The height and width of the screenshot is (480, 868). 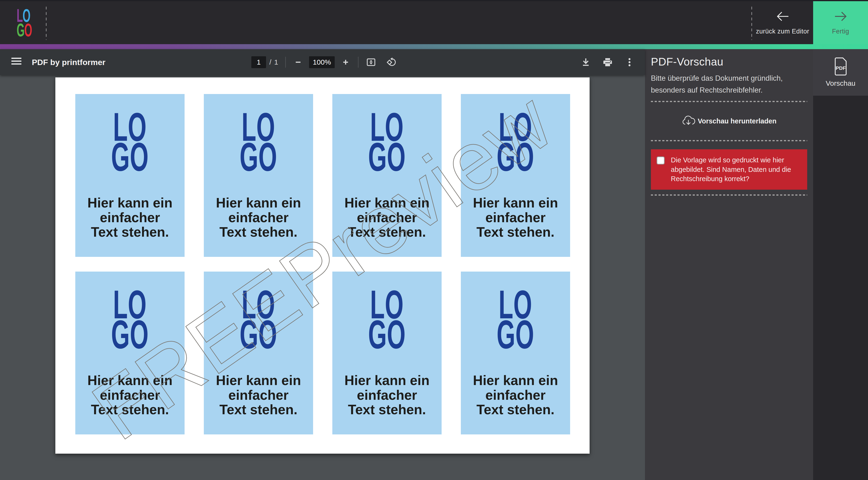 I want to click on top-bar: LO GO zurück zum Editor Fertig, so click(x=434, y=22).